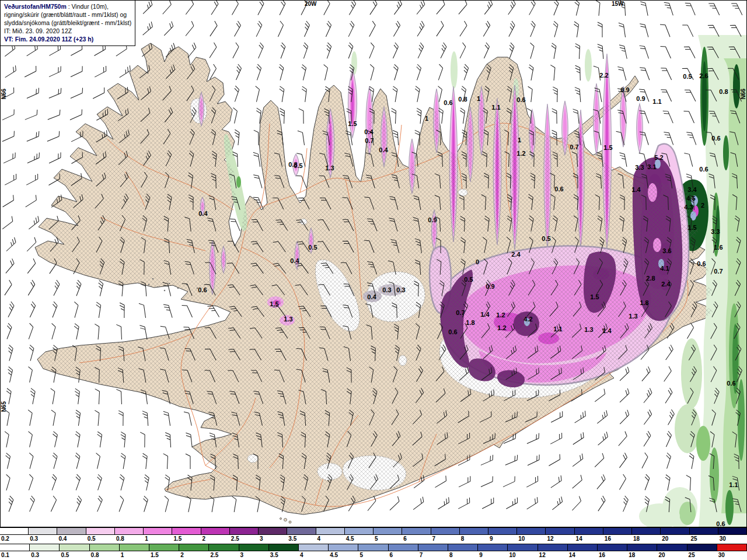 The image size is (747, 560). What do you see at coordinates (5, 539) in the screenshot?
I see `legend-tick-label: 0.2` at bounding box center [5, 539].